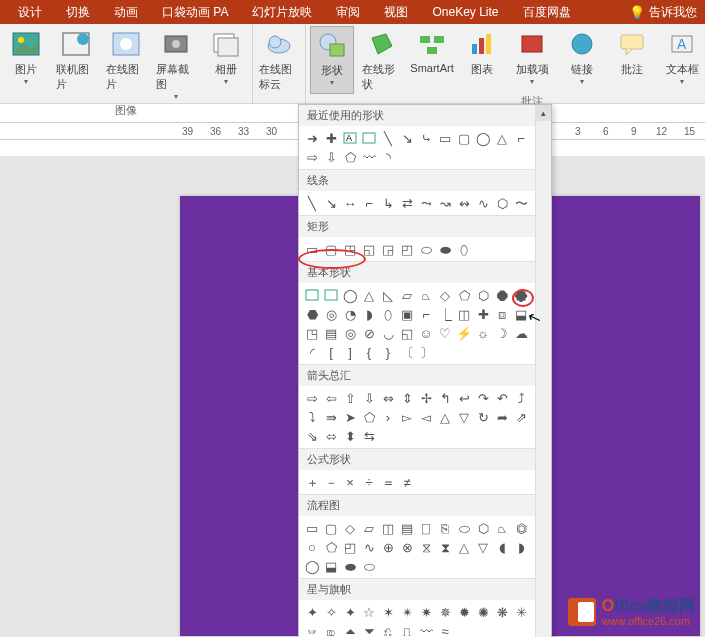  I want to click on shape-freehand: 〜, so click(521, 203).